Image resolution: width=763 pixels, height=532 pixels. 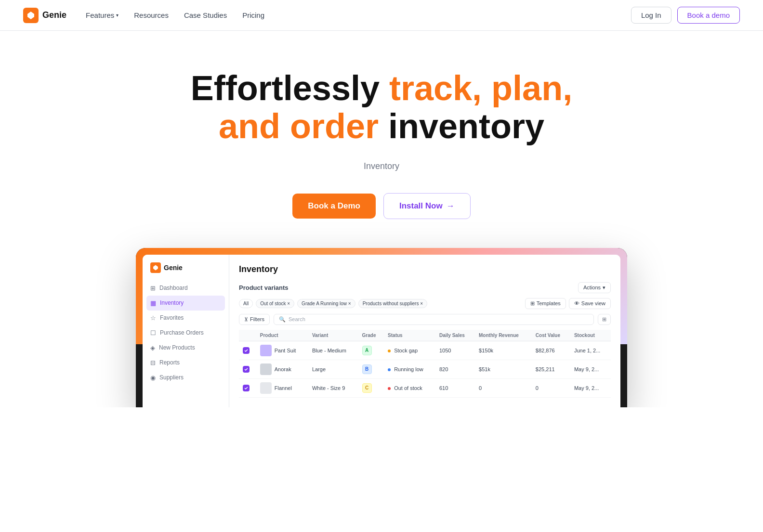 I want to click on table-row: Pant Suit Blue - Medium A Stock gap, so click(x=425, y=350).